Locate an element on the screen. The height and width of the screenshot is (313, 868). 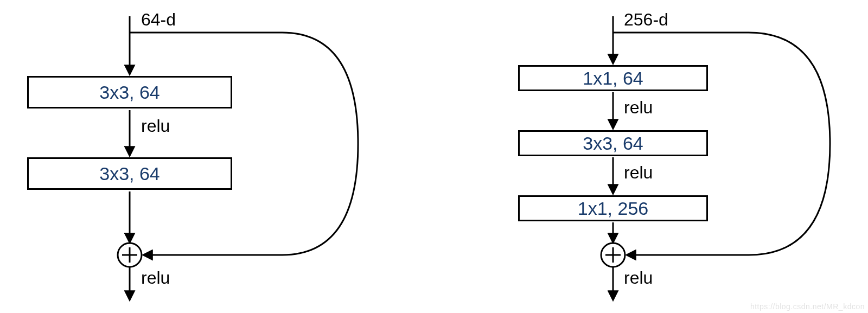
right-conv-3: 1x1, 256 is located at coordinates (613, 208).